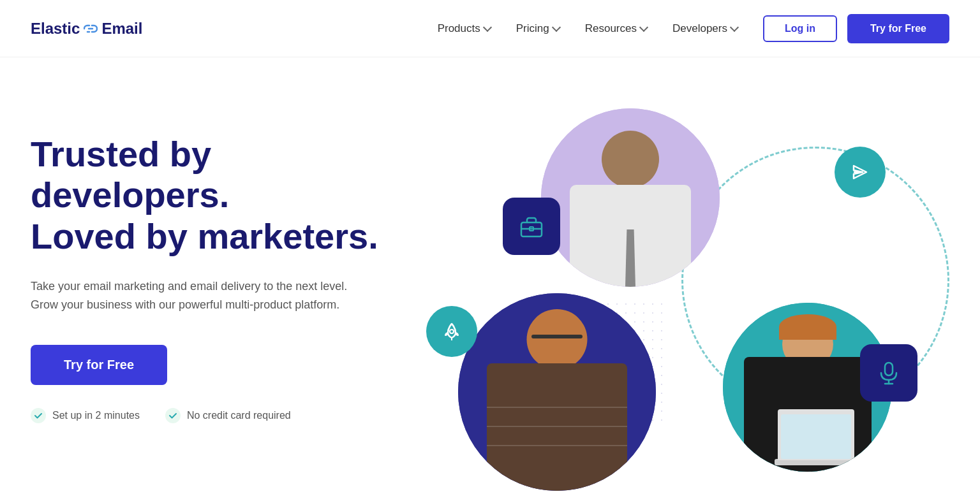 Image resolution: width=980 pixels, height=494 pixels. Describe the element at coordinates (898, 29) in the screenshot. I see `try-free-nav-button: Try for Free` at that location.